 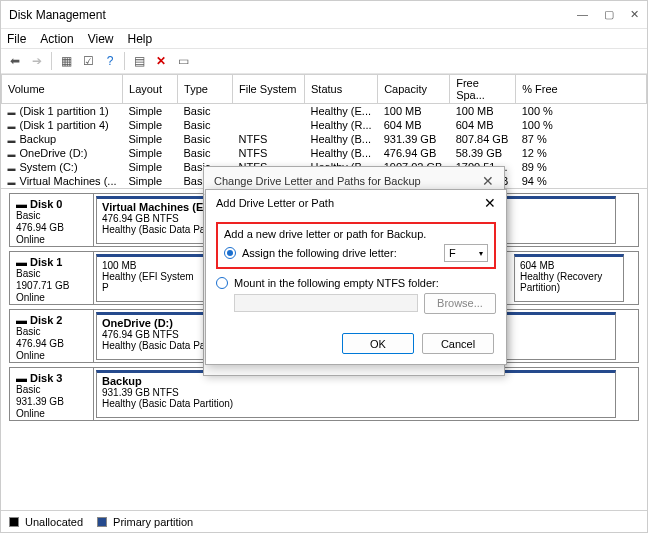 What do you see at coordinates (342, 90) in the screenshot?
I see `col-status: Status` at bounding box center [342, 90].